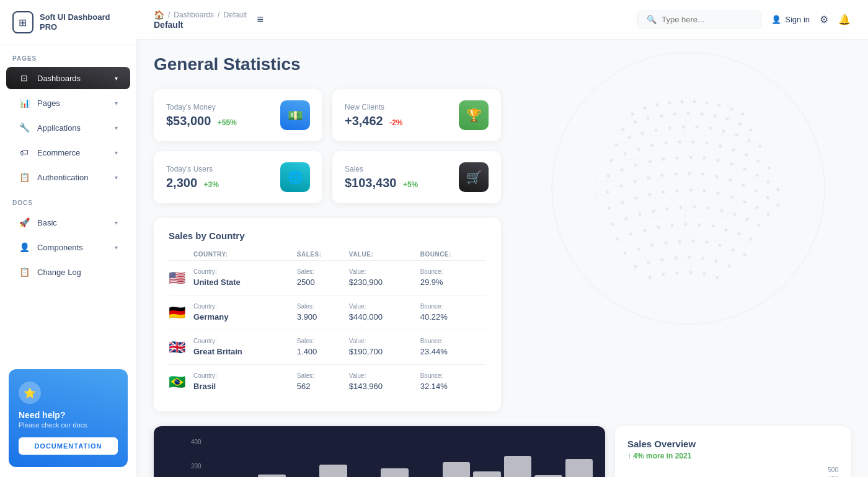 The height and width of the screenshot is (477, 868). Describe the element at coordinates (699, 20) in the screenshot. I see `search-box: 🔍` at that location.